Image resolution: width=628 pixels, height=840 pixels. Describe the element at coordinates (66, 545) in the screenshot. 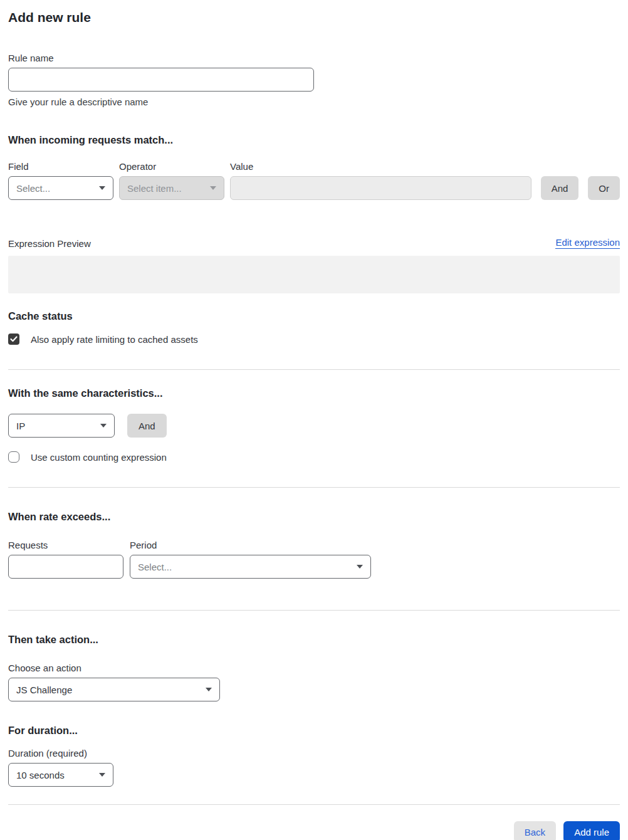

I see `requests-label: Requests` at that location.